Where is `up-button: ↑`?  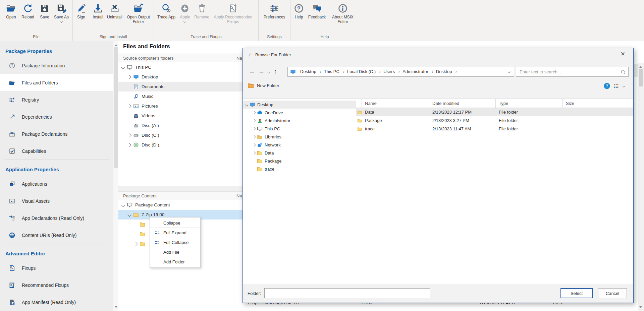 up-button: ↑ is located at coordinates (275, 72).